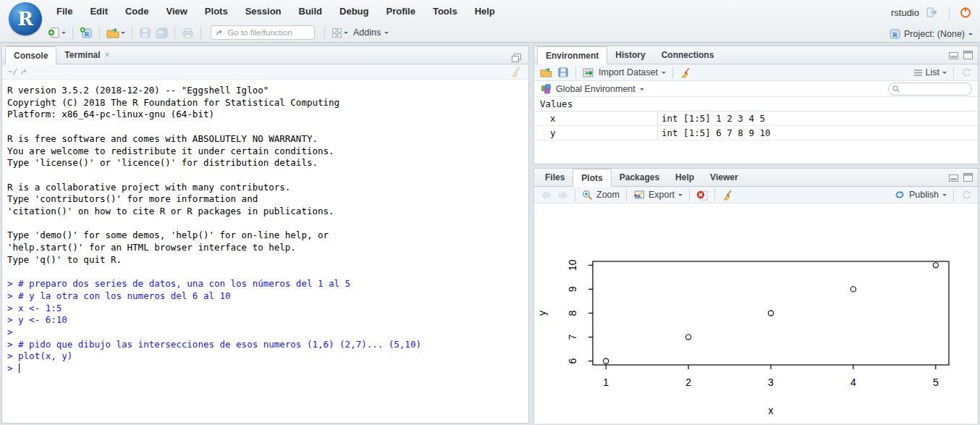  Describe the element at coordinates (546, 72) in the screenshot. I see `load-workspace-button` at that location.